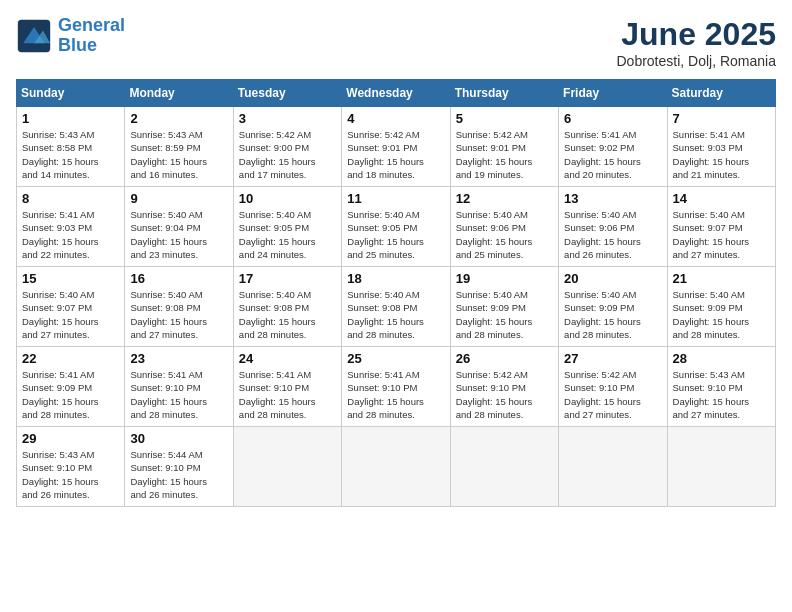 The width and height of the screenshot is (792, 612). I want to click on day-info: Sunrise: 5:42 AM Sunset: 9:10 PM Dayligh…, so click(504, 394).